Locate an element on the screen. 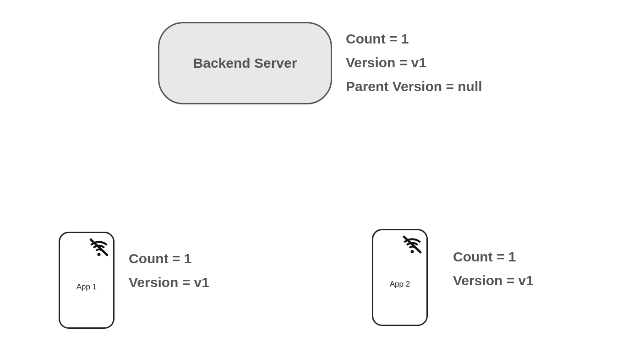 The height and width of the screenshot is (364, 622). client-1-props: Count = 1 Version = v1 is located at coordinates (169, 271).